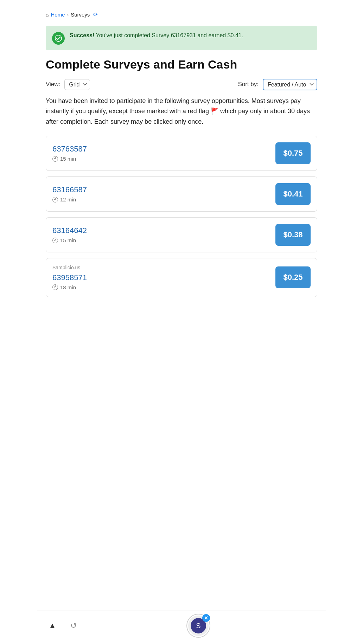  I want to click on earn-btn-2: $0.38, so click(293, 235).